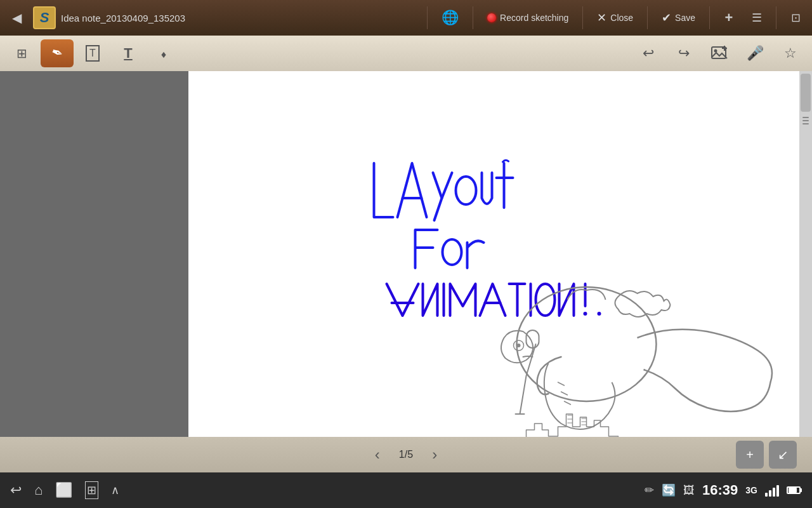 This screenshot has height=508, width=812. Describe the element at coordinates (794, 490) in the screenshot. I see `battery-icon` at that location.